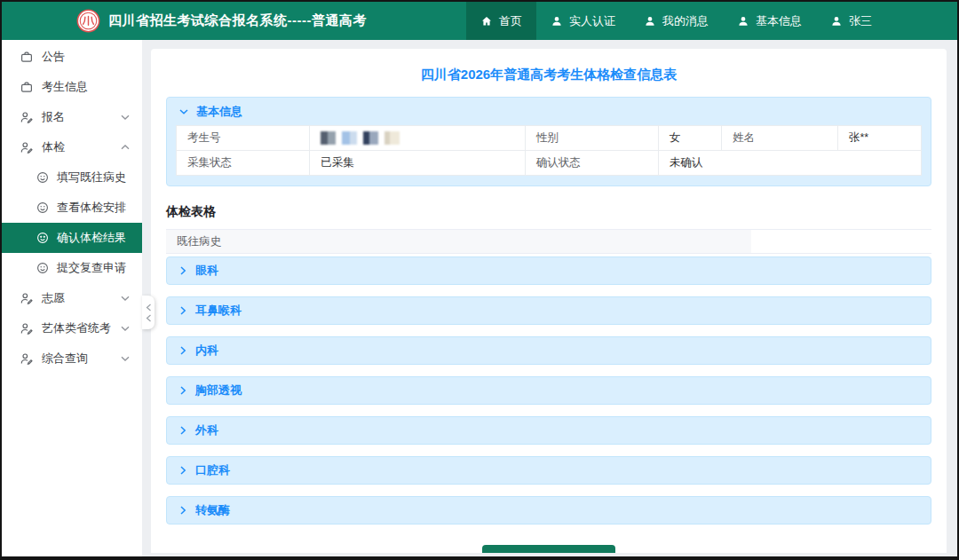 This screenshot has height=560, width=959. I want to click on sidebar: 公告 考生信息 报名, so click(72, 298).